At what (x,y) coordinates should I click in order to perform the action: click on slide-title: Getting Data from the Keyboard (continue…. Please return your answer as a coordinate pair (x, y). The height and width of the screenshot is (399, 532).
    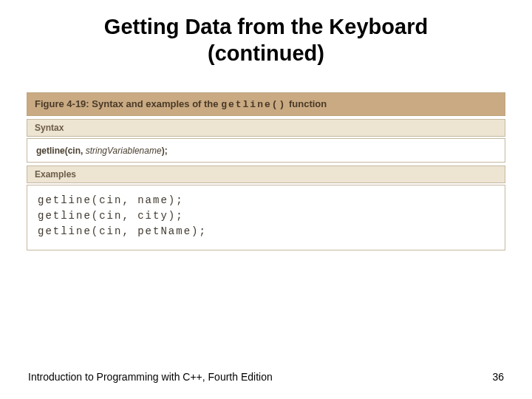
    Looking at the image, I should click on (266, 40).